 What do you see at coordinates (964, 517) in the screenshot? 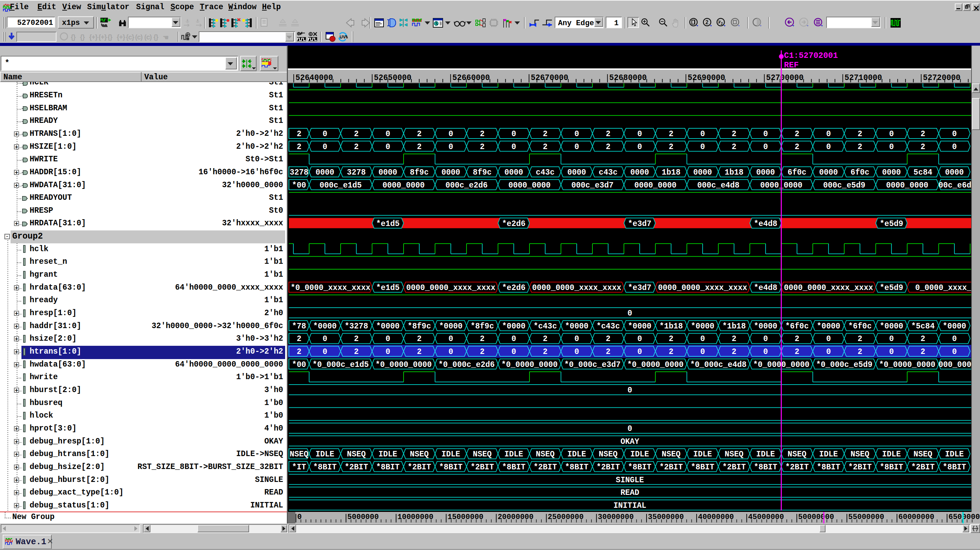
I see `svg-text: 65000000` at bounding box center [964, 517].